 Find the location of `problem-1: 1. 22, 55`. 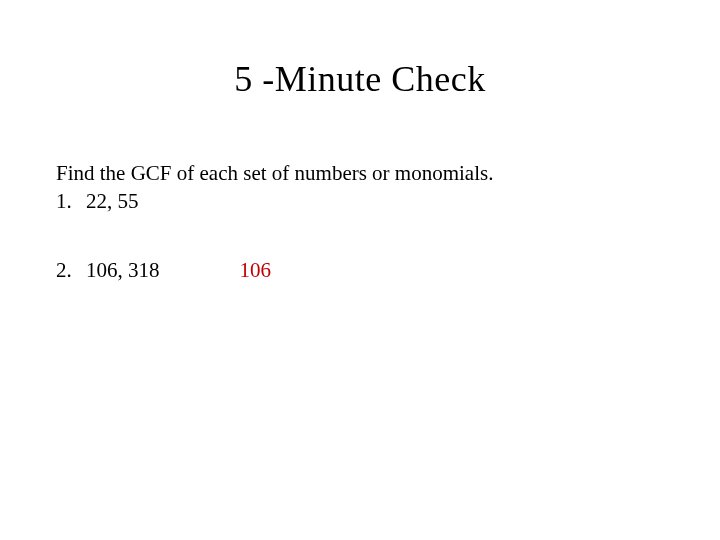

problem-1: 1. 22, 55 is located at coordinates (388, 201).